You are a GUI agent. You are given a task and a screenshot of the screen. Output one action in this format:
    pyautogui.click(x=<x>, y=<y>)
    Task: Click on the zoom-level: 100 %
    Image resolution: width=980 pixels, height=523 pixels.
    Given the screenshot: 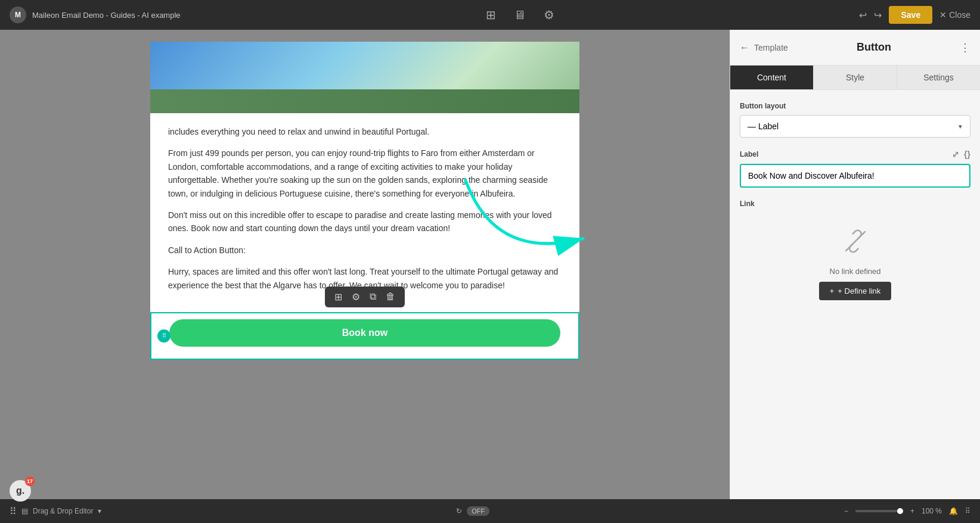 What is the action you would take?
    pyautogui.click(x=932, y=511)
    